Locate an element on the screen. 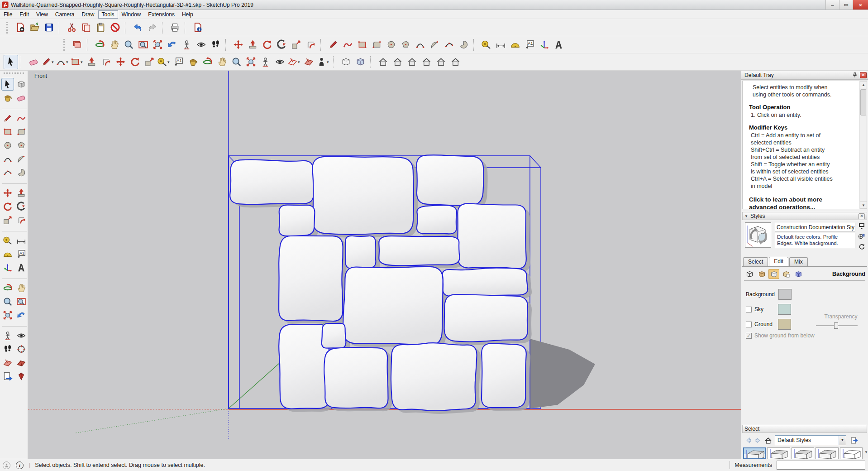  face-settings-icon is located at coordinates (762, 274).